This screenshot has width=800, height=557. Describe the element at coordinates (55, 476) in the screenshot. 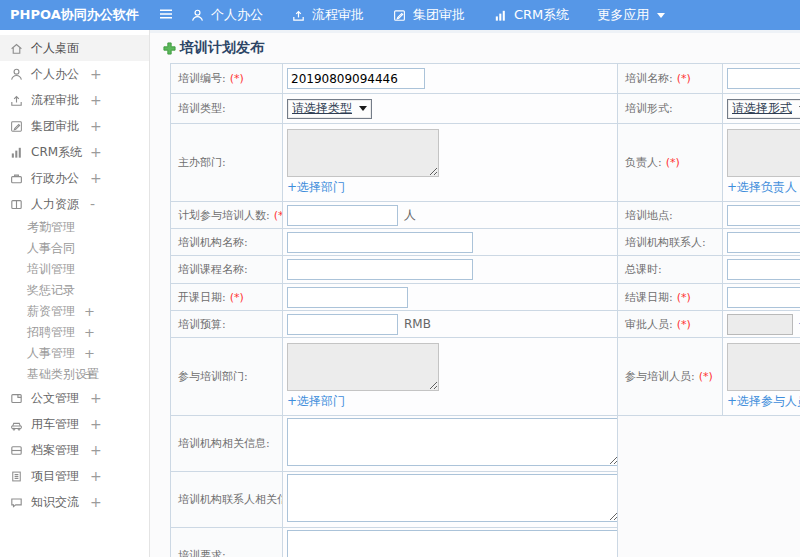

I see `sidebar-item-label: 项目管理` at that location.